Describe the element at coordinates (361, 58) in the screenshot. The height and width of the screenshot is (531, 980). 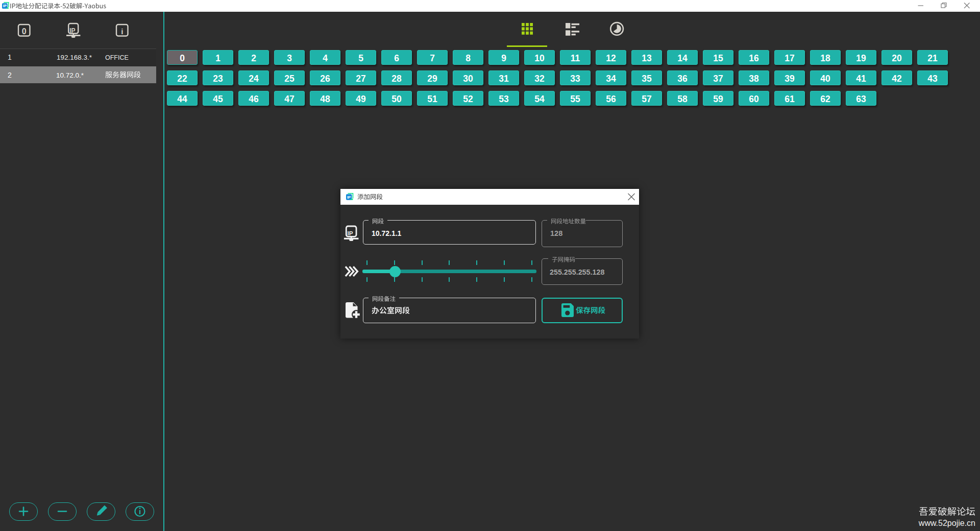
I see `svg-text: 5` at that location.